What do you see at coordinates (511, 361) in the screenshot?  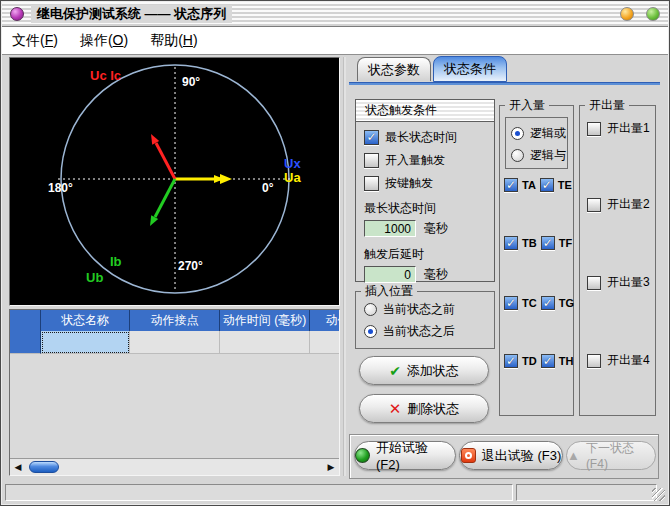 I see `checkbox-td: ✓` at bounding box center [511, 361].